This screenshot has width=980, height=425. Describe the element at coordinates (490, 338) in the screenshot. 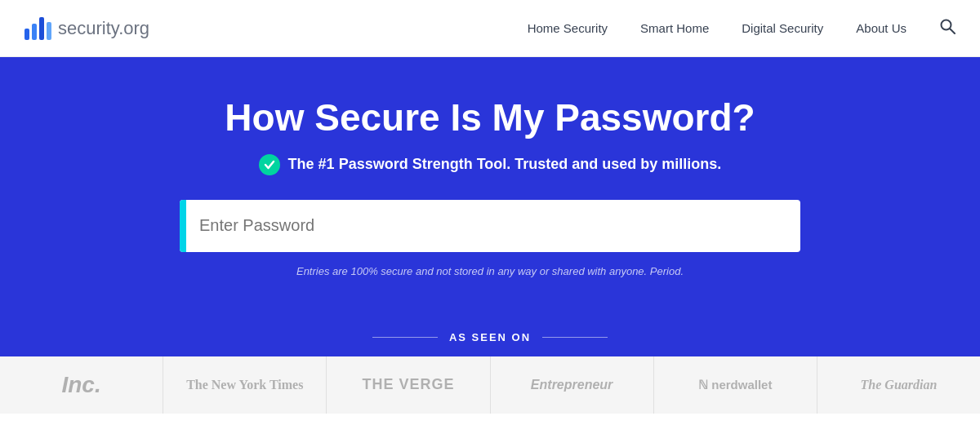

I see `as-seen-on-label: AS SEEN ON` at that location.